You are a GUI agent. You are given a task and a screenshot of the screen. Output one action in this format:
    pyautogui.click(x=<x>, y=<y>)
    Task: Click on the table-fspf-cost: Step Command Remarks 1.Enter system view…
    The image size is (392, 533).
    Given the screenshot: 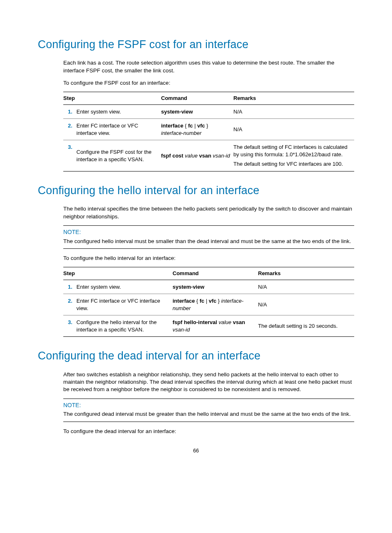 What is the action you would take?
    pyautogui.click(x=209, y=132)
    